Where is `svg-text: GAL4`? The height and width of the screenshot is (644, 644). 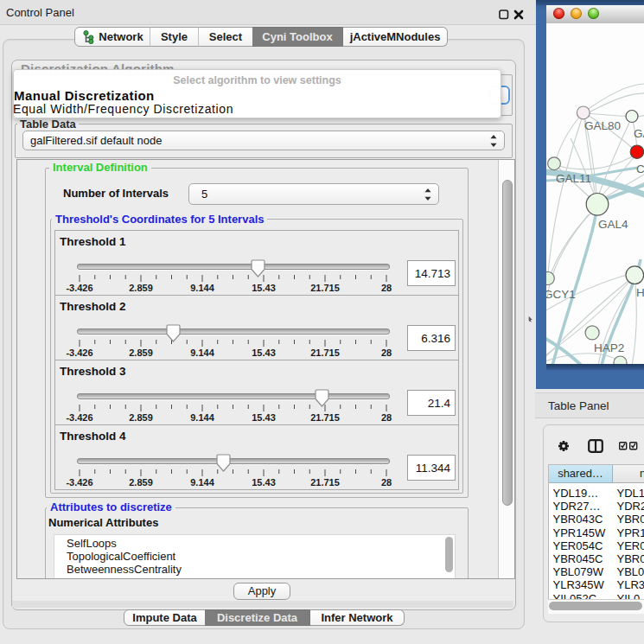 svg-text: GAL4 is located at coordinates (614, 225).